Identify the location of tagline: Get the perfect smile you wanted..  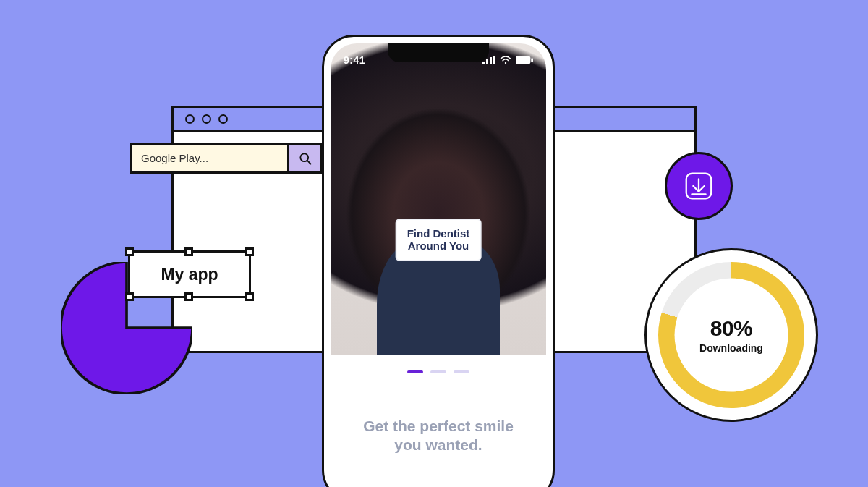
(438, 436).